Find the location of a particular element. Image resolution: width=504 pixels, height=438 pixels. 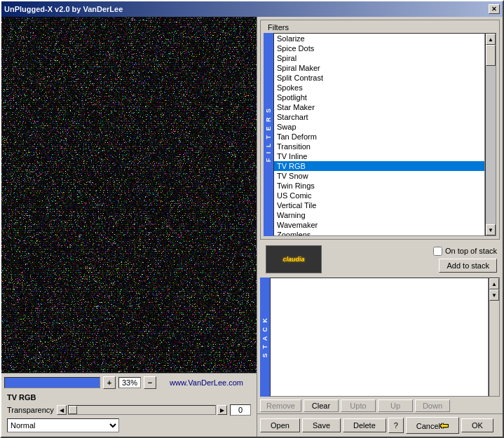

delete-button: Delete is located at coordinates (365, 425).